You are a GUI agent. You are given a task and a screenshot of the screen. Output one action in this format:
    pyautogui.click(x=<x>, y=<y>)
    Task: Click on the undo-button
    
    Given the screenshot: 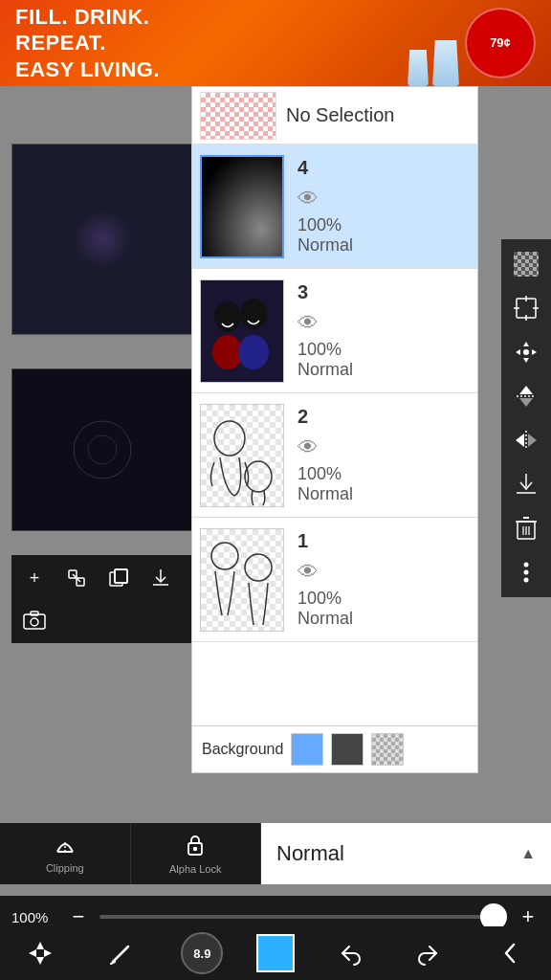 What is the action you would take?
    pyautogui.click(x=349, y=953)
    